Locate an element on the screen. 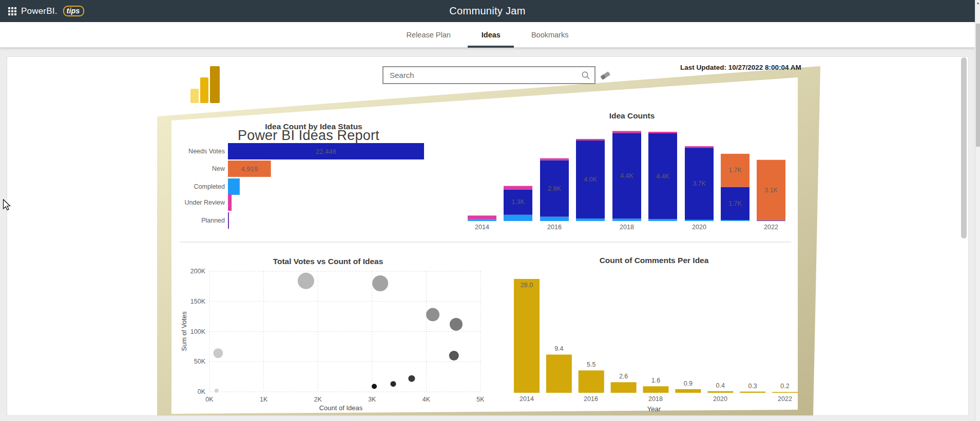 Image resolution: width=980 pixels, height=421 pixels. svg-text: 2016 is located at coordinates (554, 227).